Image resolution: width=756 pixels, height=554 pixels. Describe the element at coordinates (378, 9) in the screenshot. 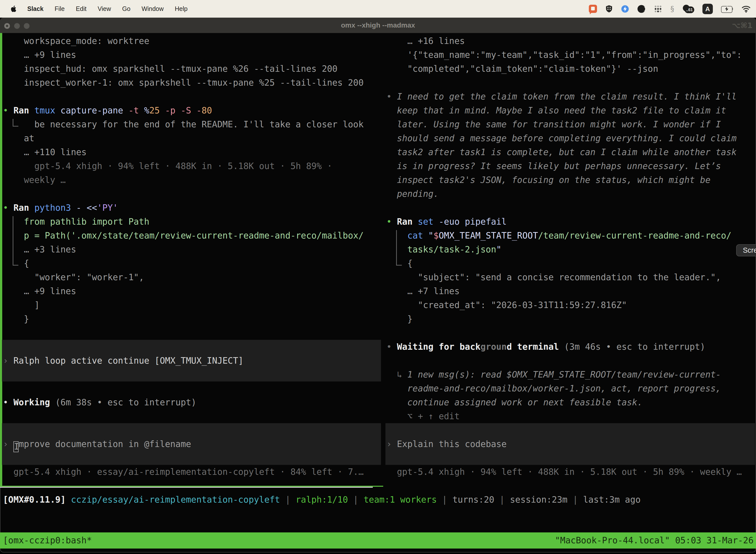

I see `menu-bar: SlackFileEditViewGoWindowHelp §` at that location.